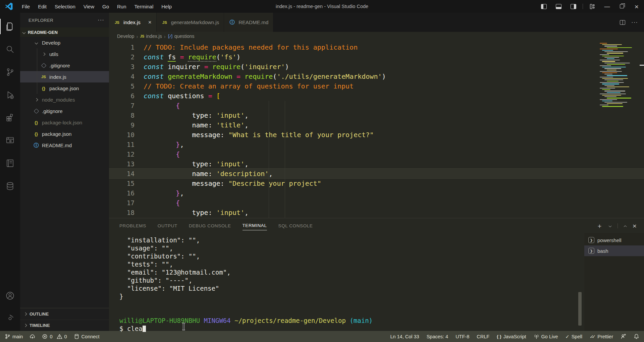 Image resolution: width=644 pixels, height=342 pixels. Describe the element at coordinates (376, 125) in the screenshot. I see `code-line-9: 9 name: 'title',` at that location.